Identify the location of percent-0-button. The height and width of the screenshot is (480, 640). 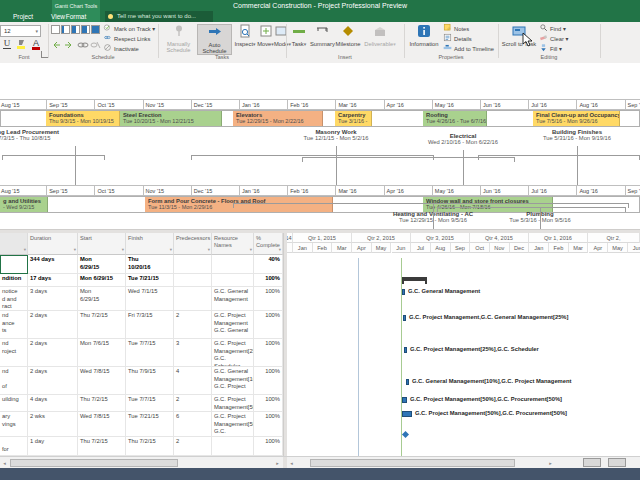
(56, 30).